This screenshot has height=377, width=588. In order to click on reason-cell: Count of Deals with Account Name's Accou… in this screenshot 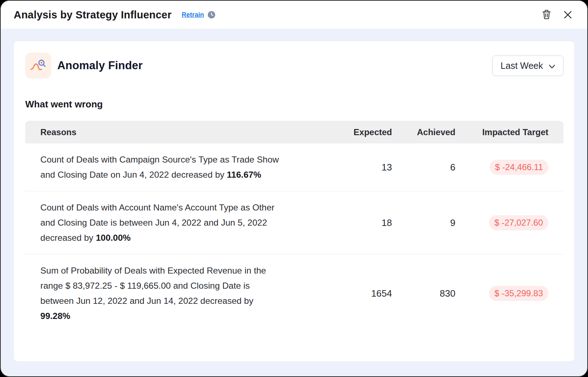, I will do `click(182, 223)`.